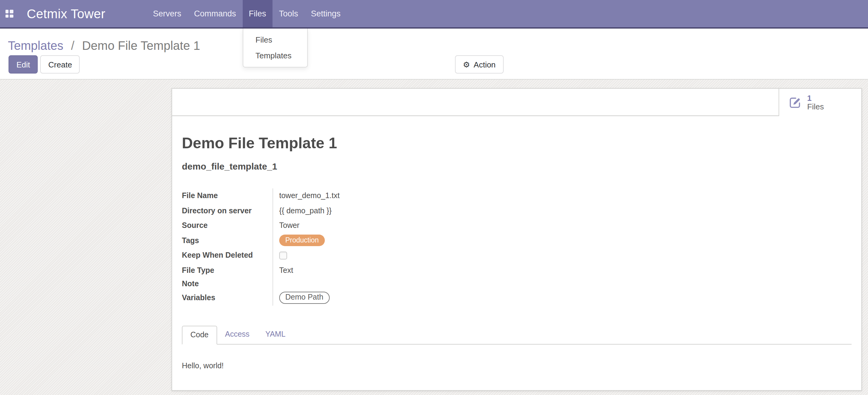 The height and width of the screenshot is (395, 868). I want to click on field-label: File Type, so click(227, 270).